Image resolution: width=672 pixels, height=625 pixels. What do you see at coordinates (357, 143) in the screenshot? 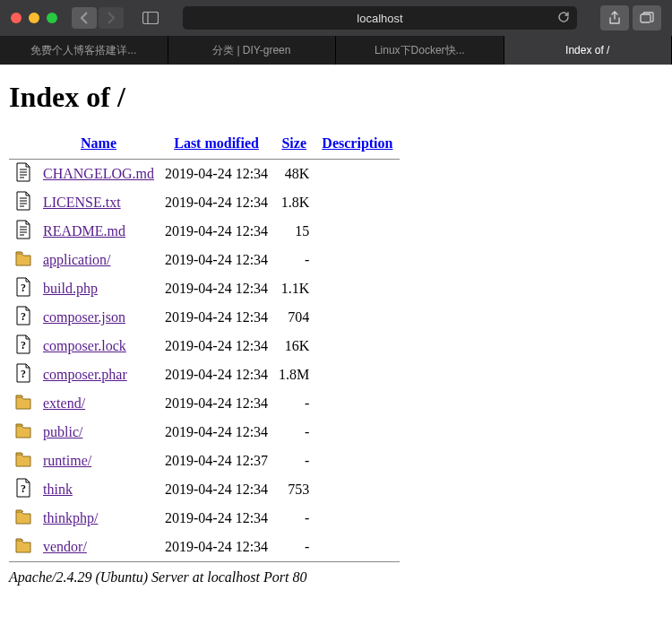
I see `sort-description-link: Description` at bounding box center [357, 143].